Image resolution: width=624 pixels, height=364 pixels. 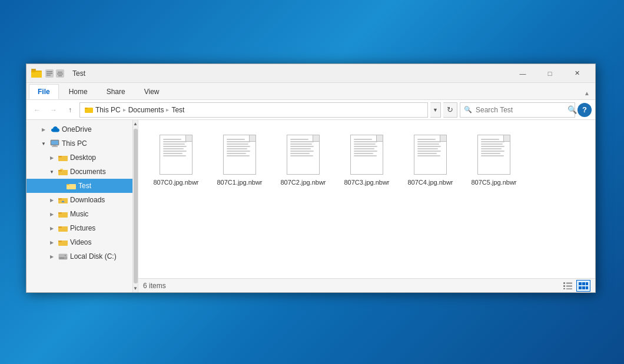 What do you see at coordinates (577, 74) in the screenshot?
I see `close-button: ✕` at bounding box center [577, 74].